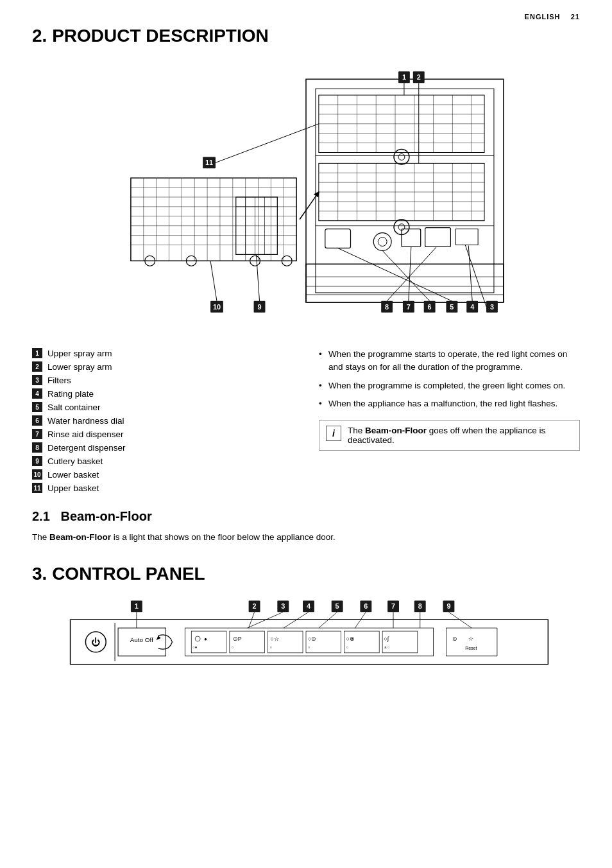  I want to click on parts-list-item: 2Lower spray arm, so click(163, 367).